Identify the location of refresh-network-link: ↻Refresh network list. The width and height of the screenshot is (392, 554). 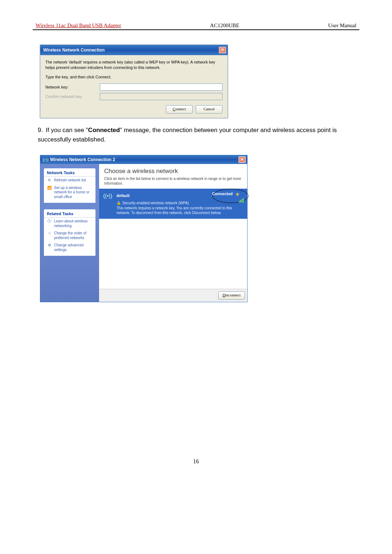
(70, 181).